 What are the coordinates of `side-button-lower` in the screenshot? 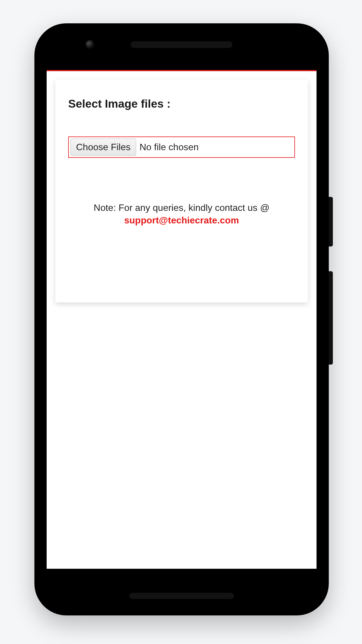 It's located at (331, 318).